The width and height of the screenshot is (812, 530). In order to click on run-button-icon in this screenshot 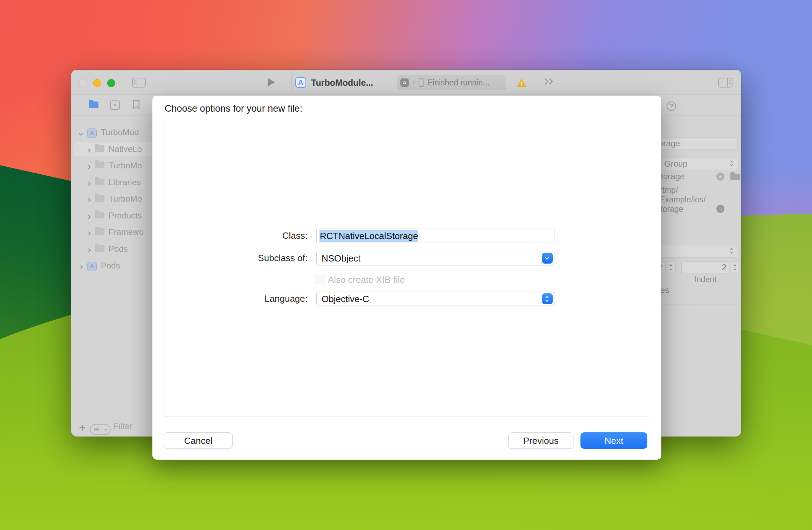, I will do `click(271, 82)`.